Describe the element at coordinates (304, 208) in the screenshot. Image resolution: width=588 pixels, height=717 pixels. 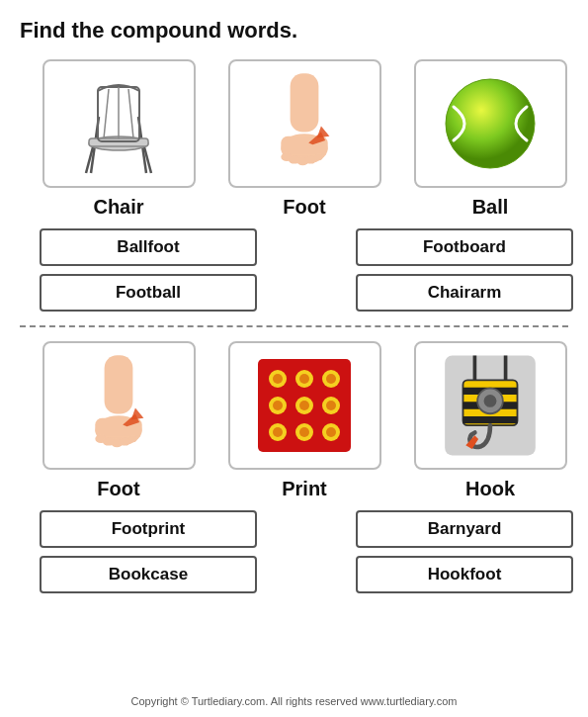
I see `label-foot1: Foot` at that location.